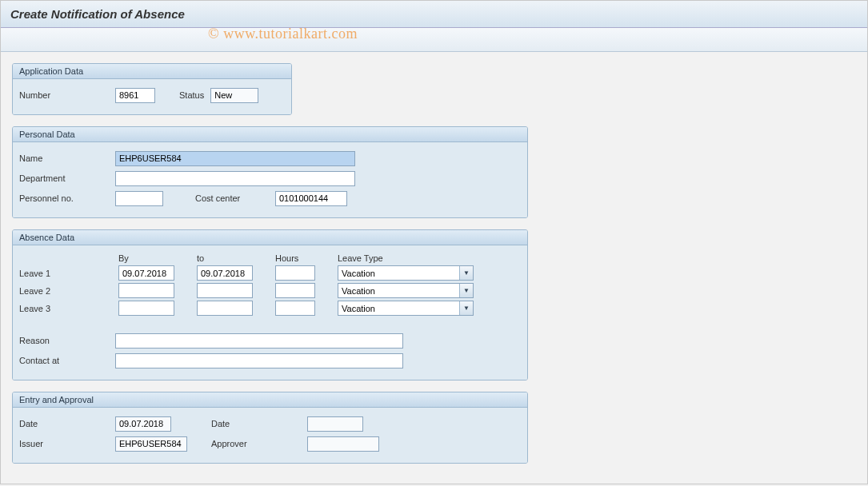 This screenshot has width=868, height=486. What do you see at coordinates (406, 291) in the screenshot?
I see `leave2-type` at bounding box center [406, 291].